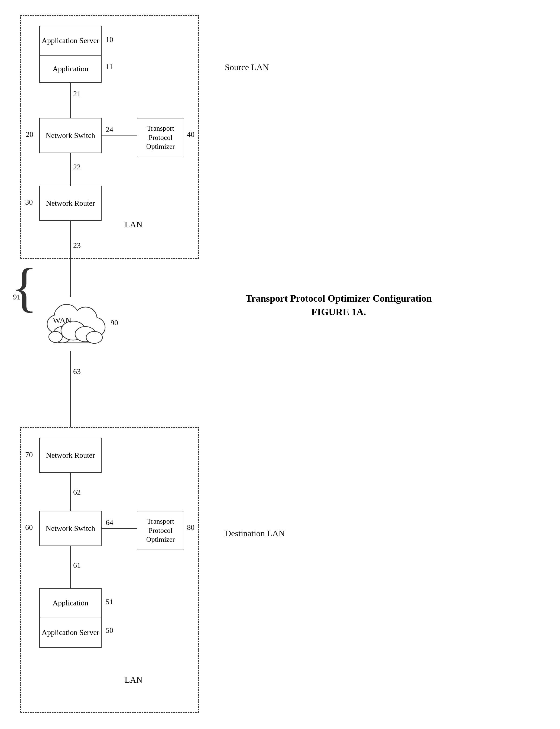  I want to click on label-50: 50, so click(109, 630).